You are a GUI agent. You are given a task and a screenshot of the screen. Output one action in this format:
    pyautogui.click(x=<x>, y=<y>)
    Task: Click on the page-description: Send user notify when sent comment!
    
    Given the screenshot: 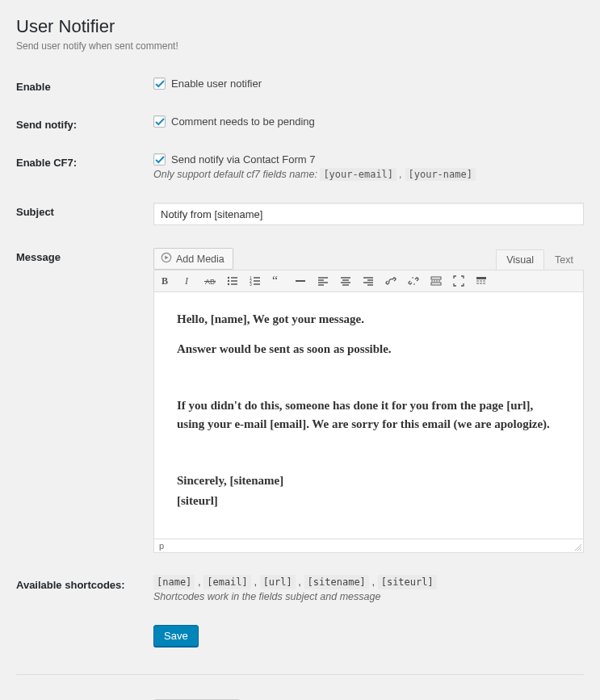 What is the action you would take?
    pyautogui.click(x=300, y=46)
    